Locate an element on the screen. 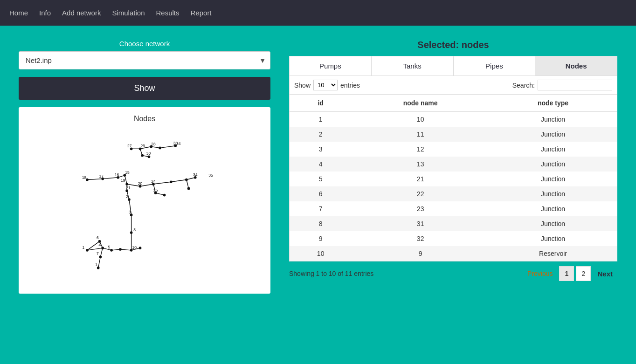  cell-id: 1 is located at coordinates (321, 119).